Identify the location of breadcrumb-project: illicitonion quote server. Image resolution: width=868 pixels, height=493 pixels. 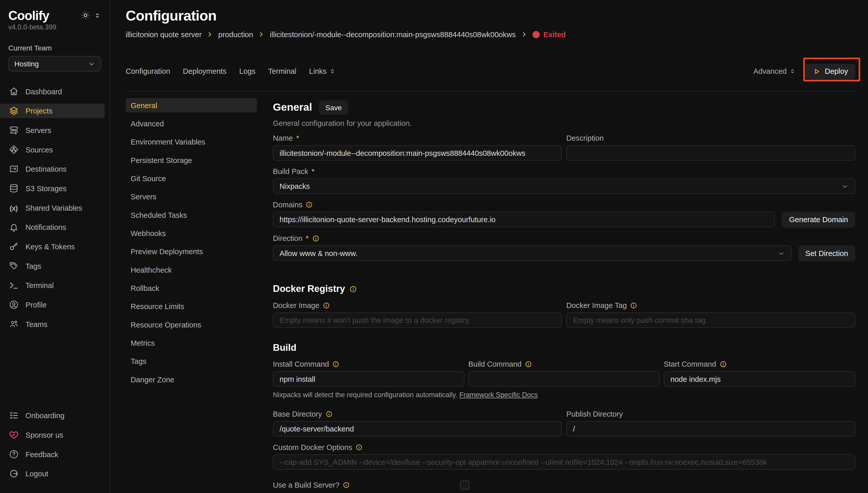
(164, 35).